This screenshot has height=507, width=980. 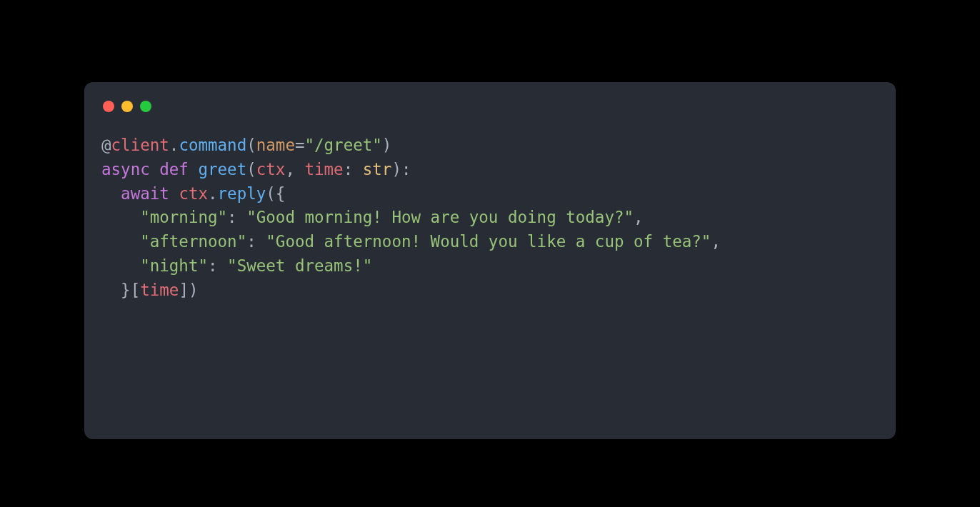 What do you see at coordinates (146, 106) in the screenshot?
I see `zoom-icon` at bounding box center [146, 106].